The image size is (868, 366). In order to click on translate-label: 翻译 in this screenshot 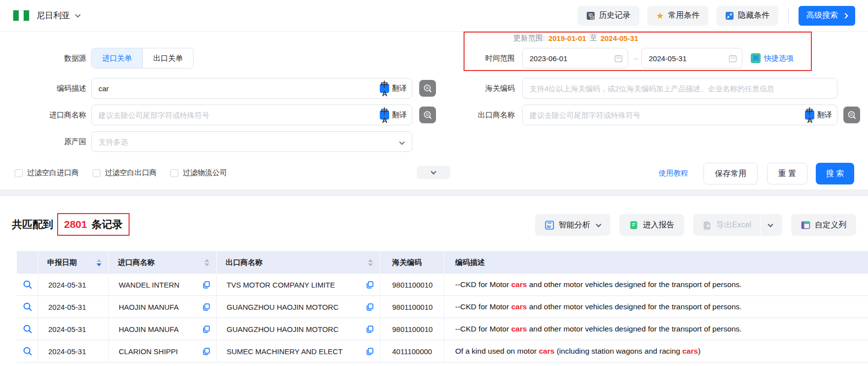, I will do `click(400, 115)`.